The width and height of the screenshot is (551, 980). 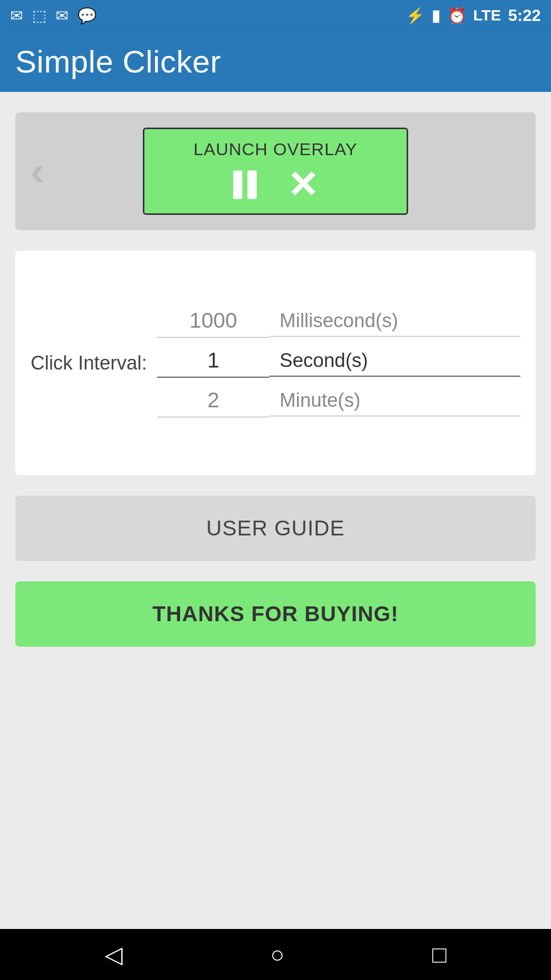 I want to click on status-bar-right: ⚡ ▮ ⏰ LTE 5:22, so click(x=473, y=15).